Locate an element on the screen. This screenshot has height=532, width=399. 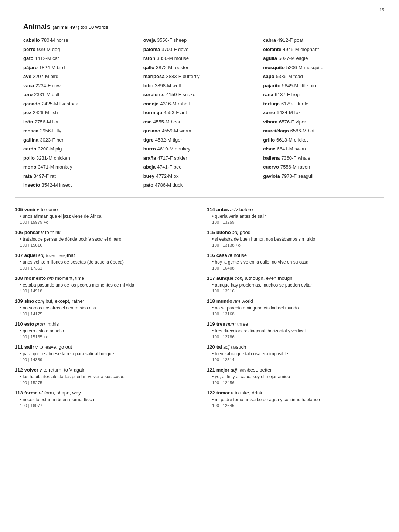
word-example: tres direcciones: diagonal, horizontal y… is located at coordinates (296, 331).